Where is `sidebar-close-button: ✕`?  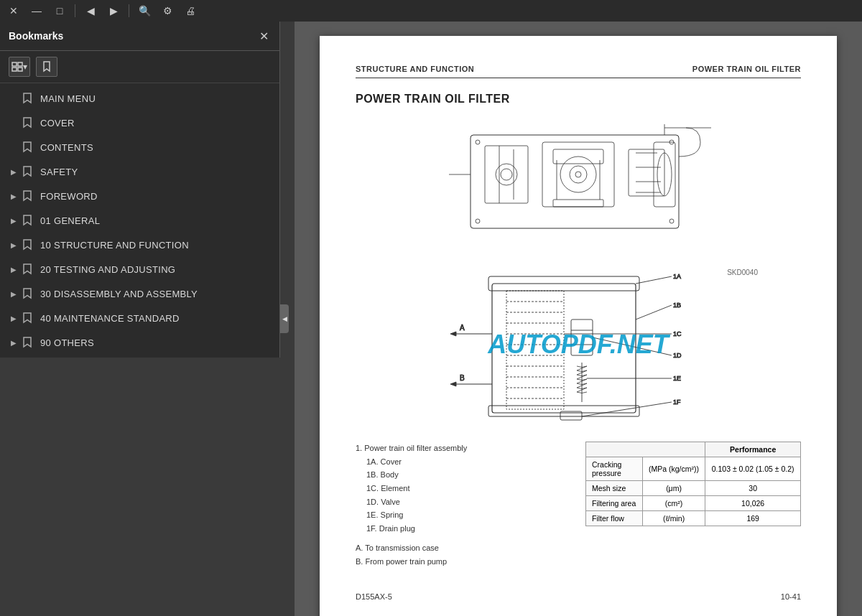
sidebar-close-button: ✕ is located at coordinates (264, 36).